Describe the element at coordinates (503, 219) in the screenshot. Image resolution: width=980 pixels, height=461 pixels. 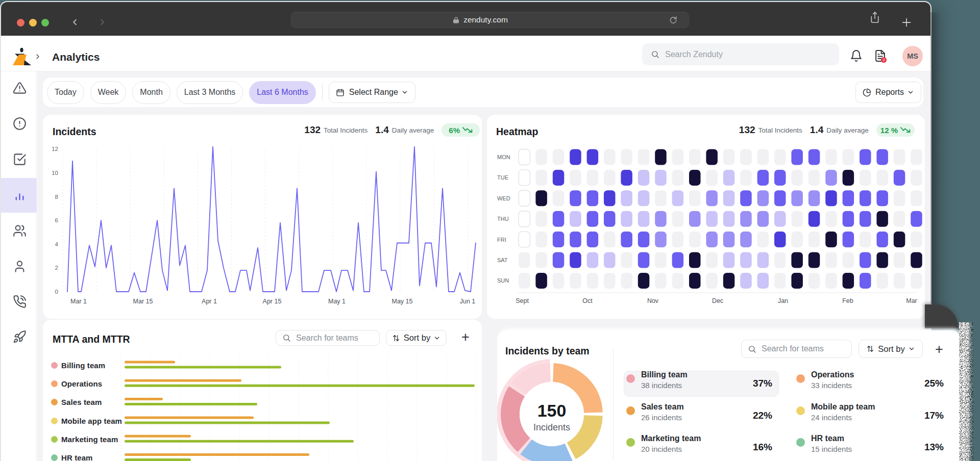
I see `svg-text: THU` at that location.